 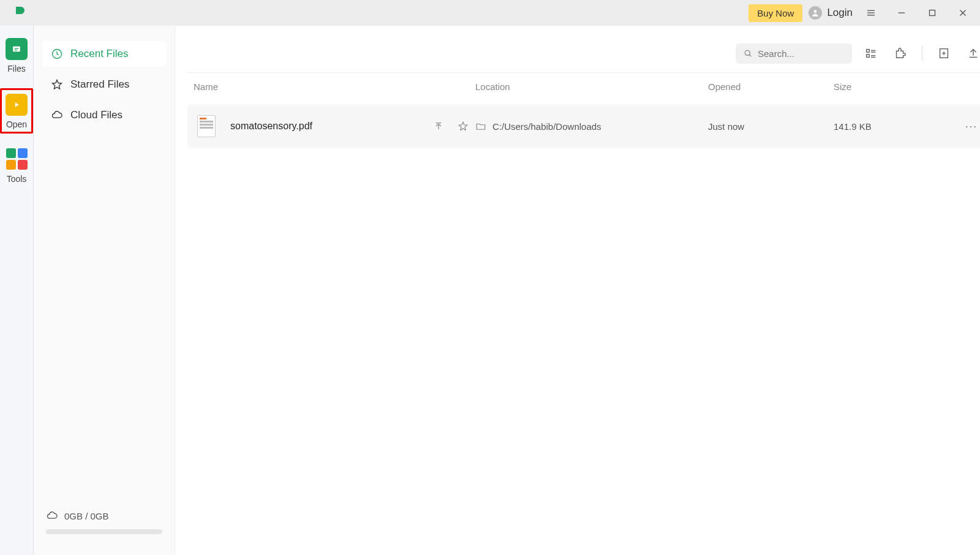 I want to click on pin-button, so click(x=439, y=126).